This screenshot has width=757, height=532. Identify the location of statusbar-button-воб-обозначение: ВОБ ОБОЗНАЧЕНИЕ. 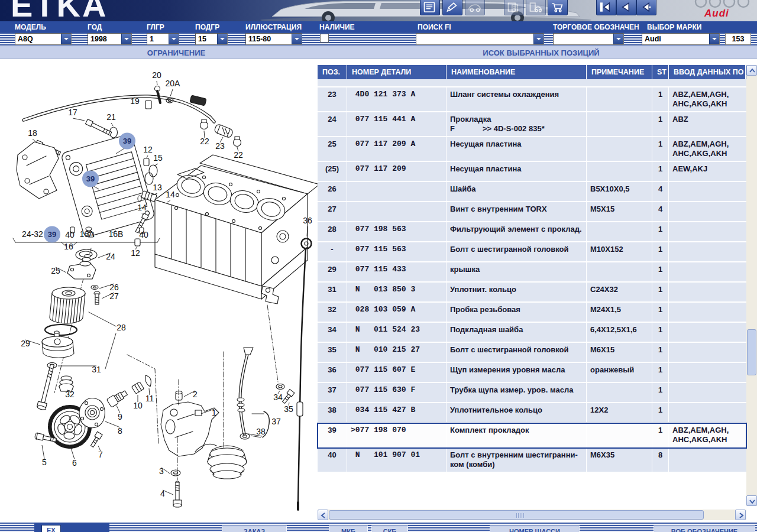
(704, 528).